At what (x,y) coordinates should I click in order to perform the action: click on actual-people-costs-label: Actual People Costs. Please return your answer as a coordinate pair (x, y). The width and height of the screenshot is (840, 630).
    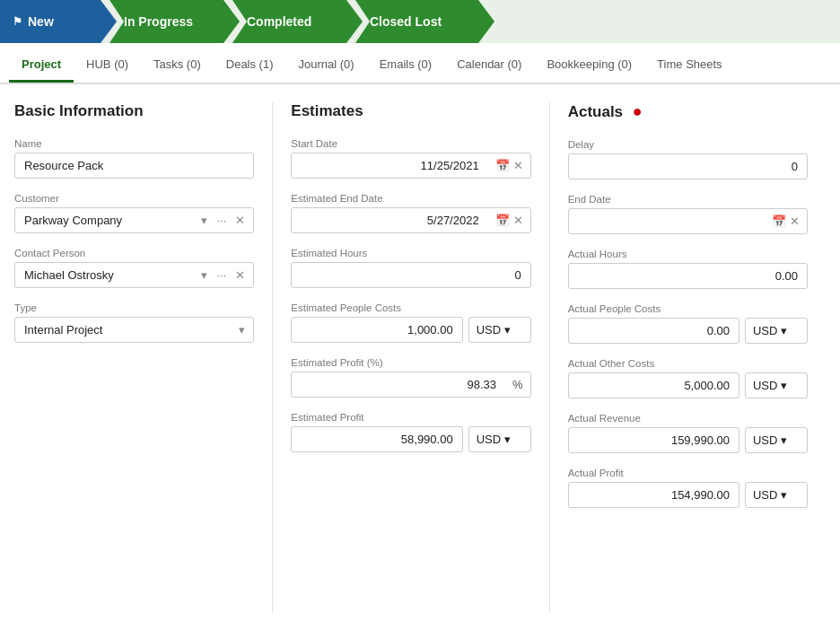
    Looking at the image, I should click on (687, 309).